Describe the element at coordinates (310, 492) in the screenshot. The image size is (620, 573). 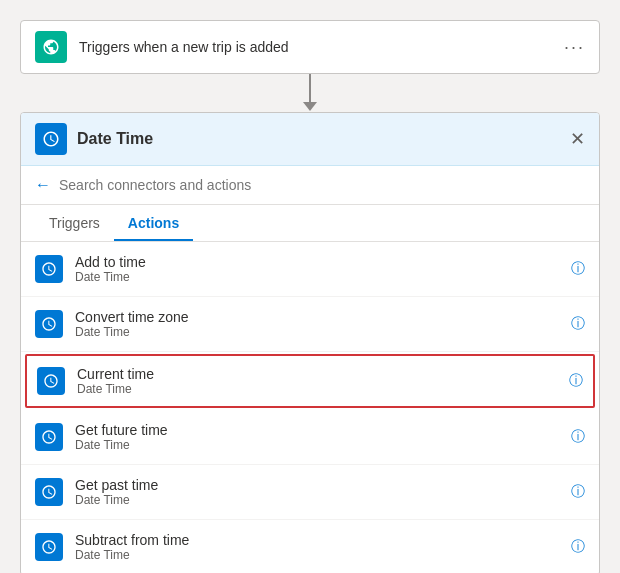
I see `action-item-get-past-time: Get past time Date Time ⓘ` at that location.